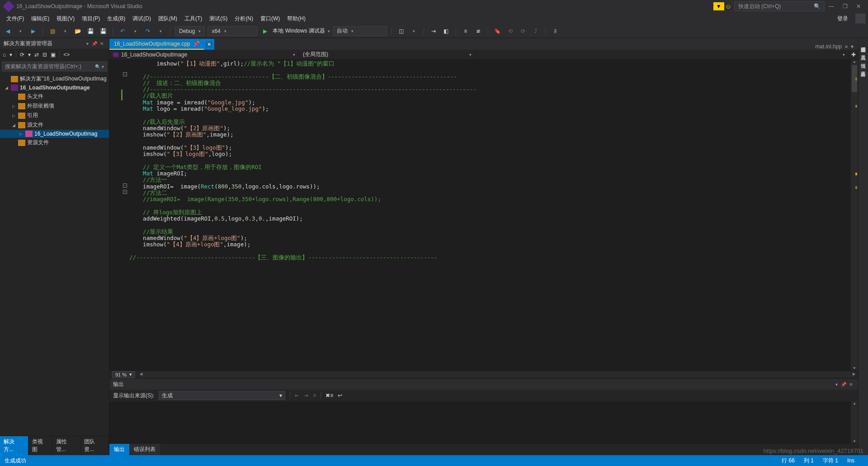 The height and width of the screenshot is (466, 868). What do you see at coordinates (662, 55) in the screenshot?
I see `scope-member: ▾` at bounding box center [662, 55].